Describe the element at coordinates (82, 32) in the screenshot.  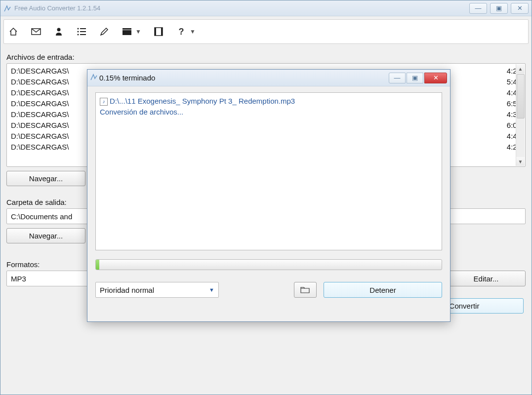
I see `list-icon` at that location.